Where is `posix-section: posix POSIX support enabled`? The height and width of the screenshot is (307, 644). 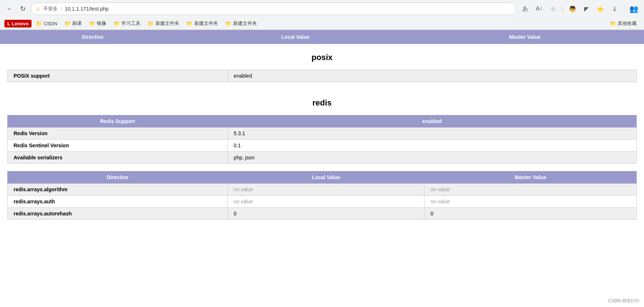
posix-section: posix POSIX support enabled is located at coordinates (322, 63).